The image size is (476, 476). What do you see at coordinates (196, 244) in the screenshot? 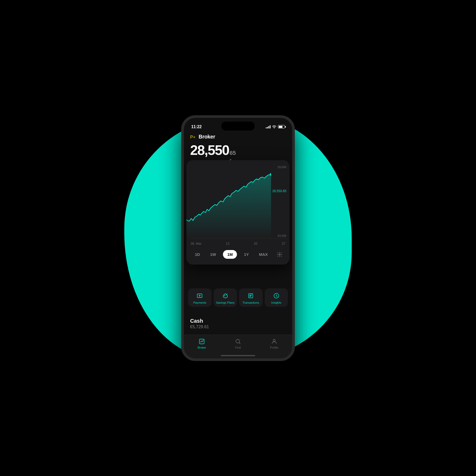
I see `chart-x-1: 06. Mar` at bounding box center [196, 244].